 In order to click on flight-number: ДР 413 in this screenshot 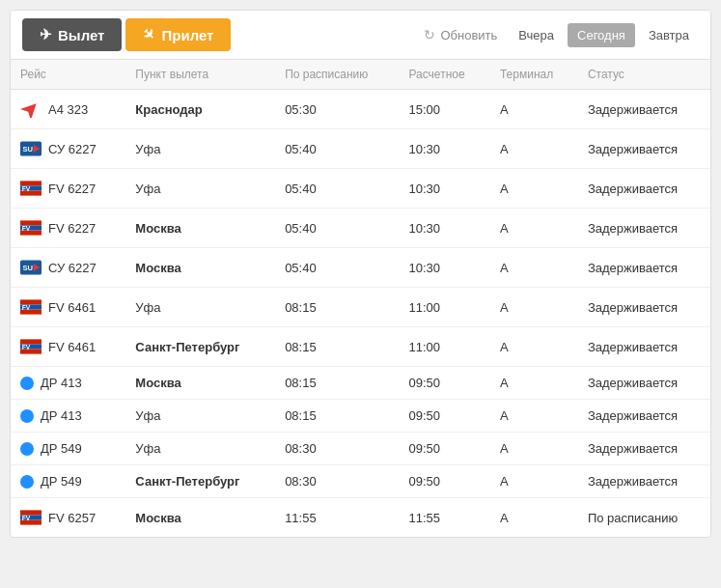, I will do `click(68, 382)`.